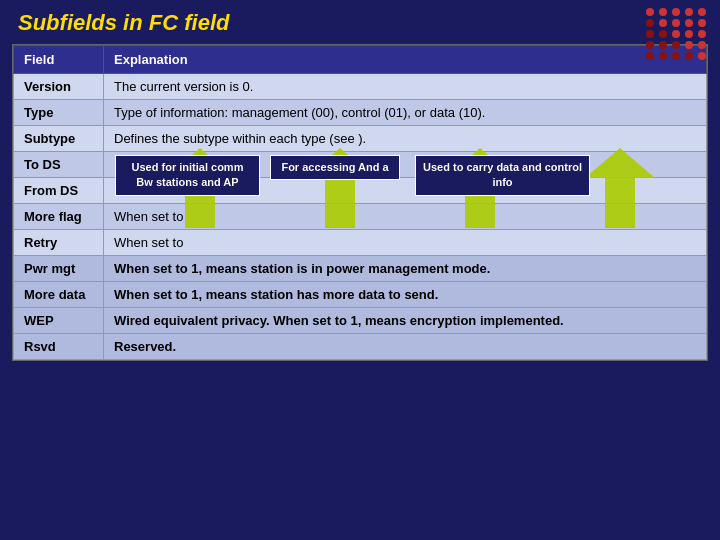 This screenshot has width=720, height=540. Describe the element at coordinates (59, 295) in the screenshot. I see `field-cell: More data` at that location.